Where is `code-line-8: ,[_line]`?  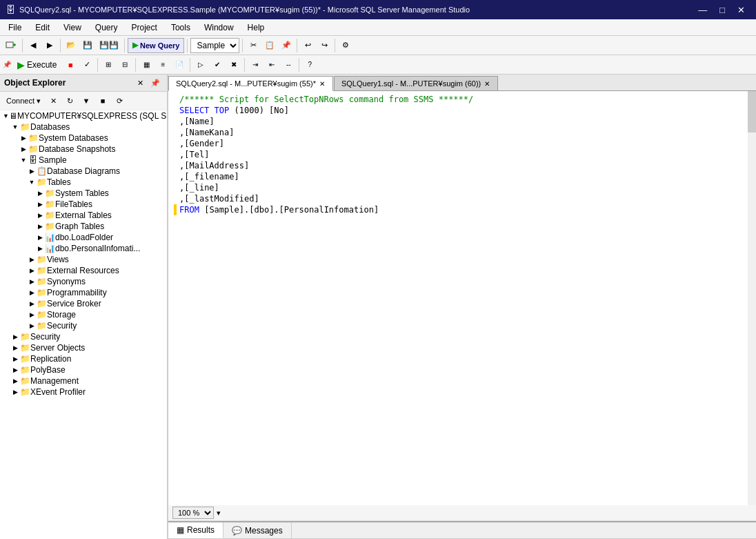 code-line-8: ,[_line] is located at coordinates (457, 188).